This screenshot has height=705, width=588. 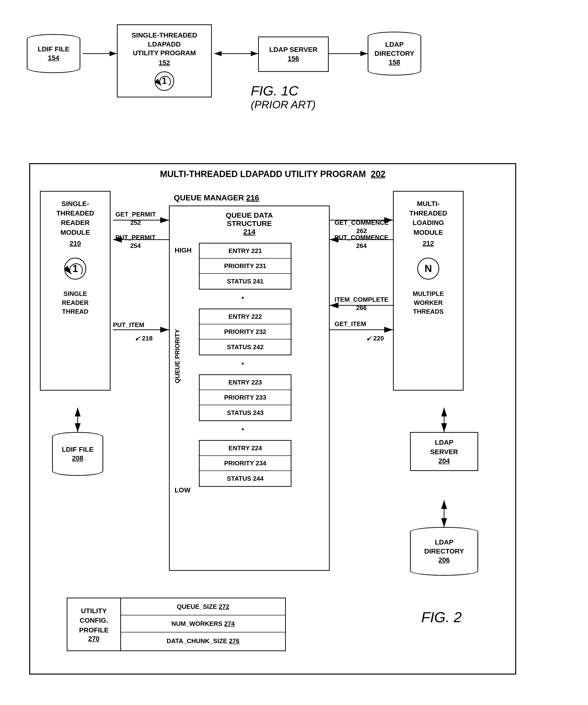 I want to click on low-label: LOW, so click(x=183, y=490).